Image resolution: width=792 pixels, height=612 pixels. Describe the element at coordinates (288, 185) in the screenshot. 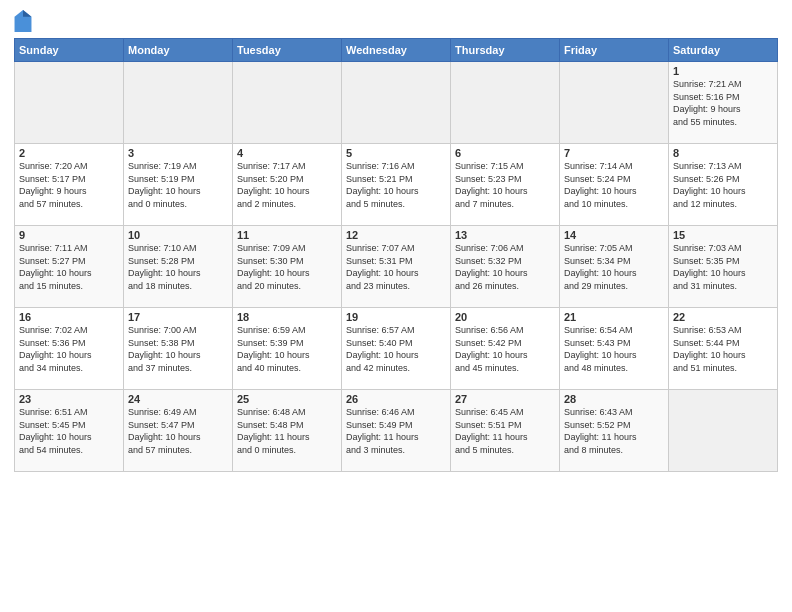

I see `calendar-cell: 4Sunrise: 7:17 AM Sunset: 5:20 PM Daylig…` at that location.